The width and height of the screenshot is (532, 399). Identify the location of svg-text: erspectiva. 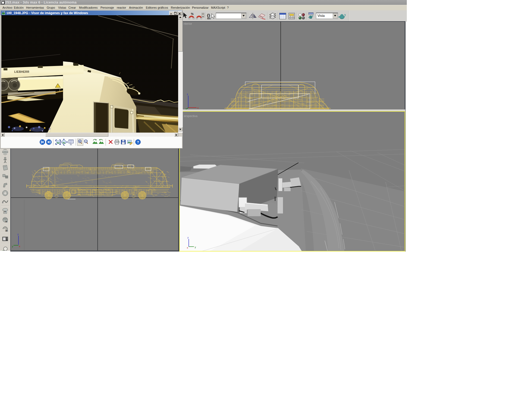
(191, 116).